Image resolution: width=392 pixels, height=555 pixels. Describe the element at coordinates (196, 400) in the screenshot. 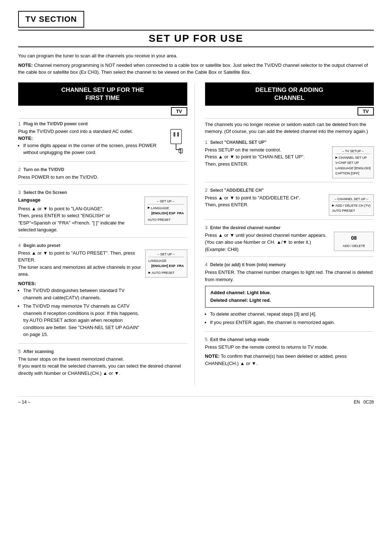

I see `page-footer: – 14 – EN 0C28` at that location.